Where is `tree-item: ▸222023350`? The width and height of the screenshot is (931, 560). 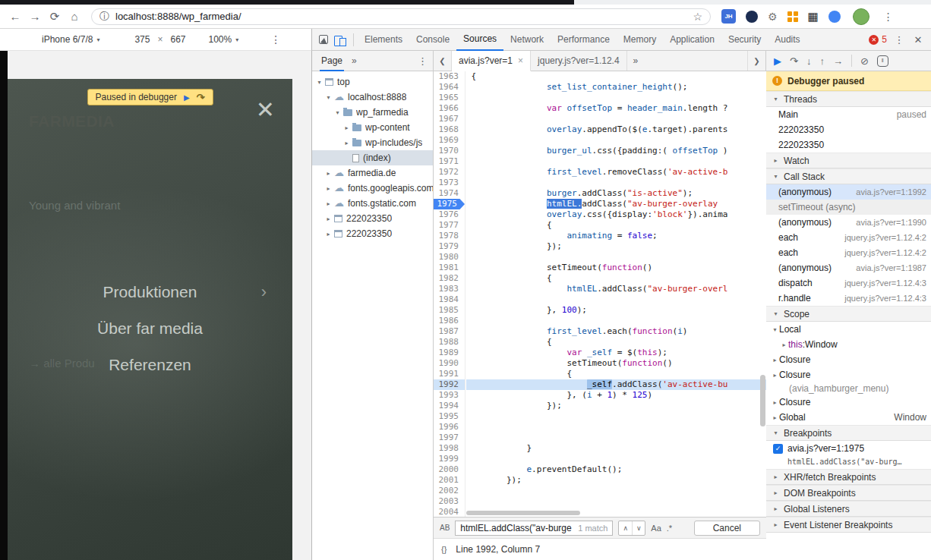
tree-item: ▸222023350 is located at coordinates (372, 219).